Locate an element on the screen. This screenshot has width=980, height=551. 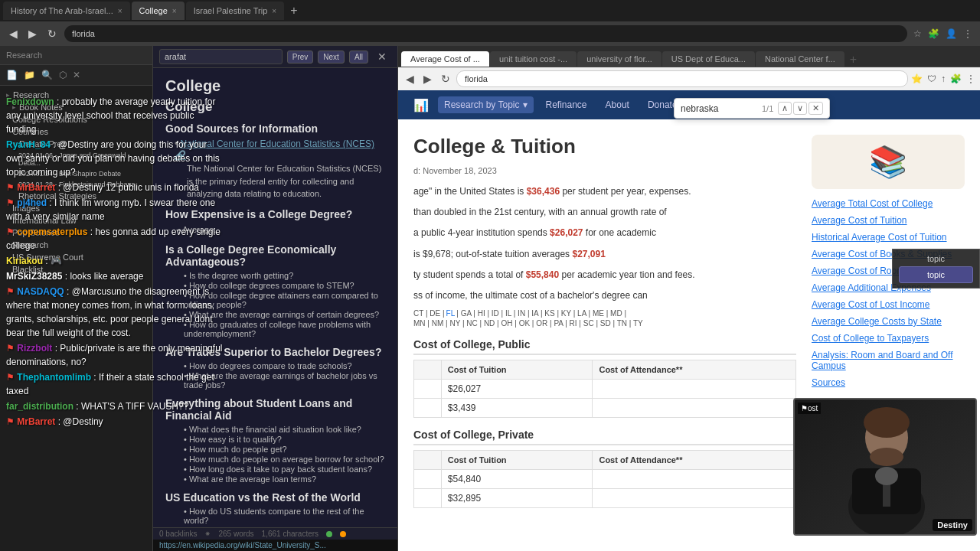
public-cost-table: Cost of Tuition Cost of Attendance** $26… is located at coordinates (605, 389).